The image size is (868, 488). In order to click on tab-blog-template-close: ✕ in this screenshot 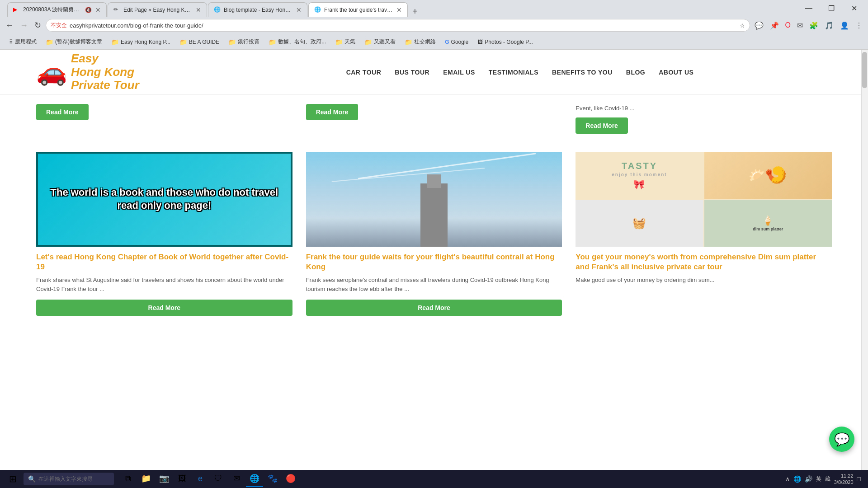, I will do `click(299, 10)`.